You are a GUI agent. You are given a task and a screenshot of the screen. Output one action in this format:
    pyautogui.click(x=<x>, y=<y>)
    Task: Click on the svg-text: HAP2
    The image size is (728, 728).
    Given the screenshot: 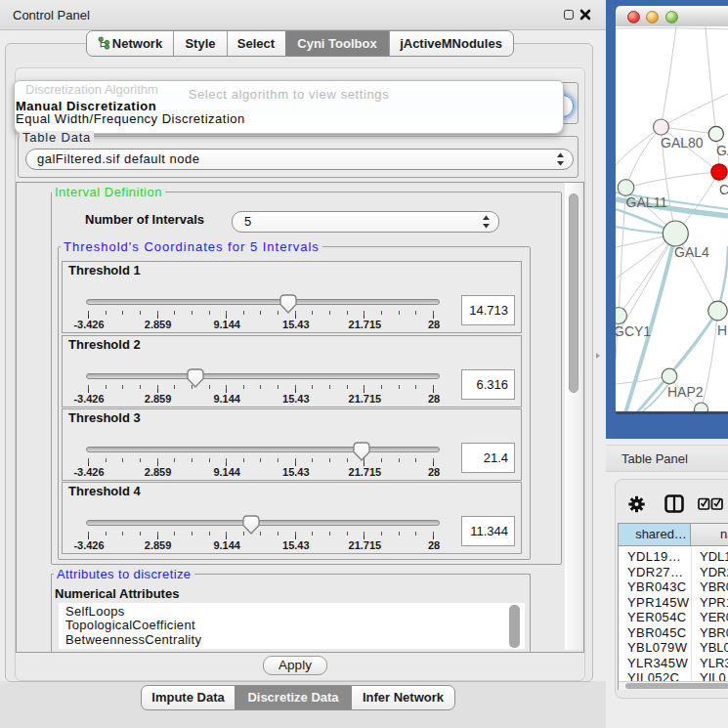 What is the action you would take?
    pyautogui.click(x=686, y=392)
    